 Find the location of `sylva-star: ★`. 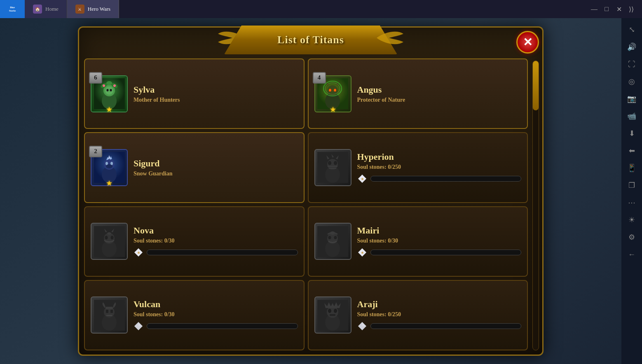

sylva-star: ★ is located at coordinates (109, 110).